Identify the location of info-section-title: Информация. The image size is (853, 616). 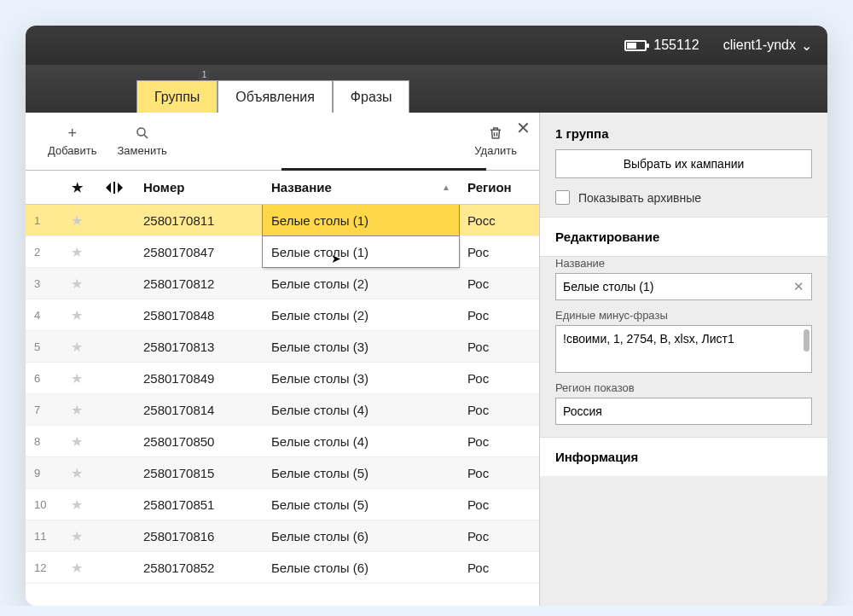
(684, 456).